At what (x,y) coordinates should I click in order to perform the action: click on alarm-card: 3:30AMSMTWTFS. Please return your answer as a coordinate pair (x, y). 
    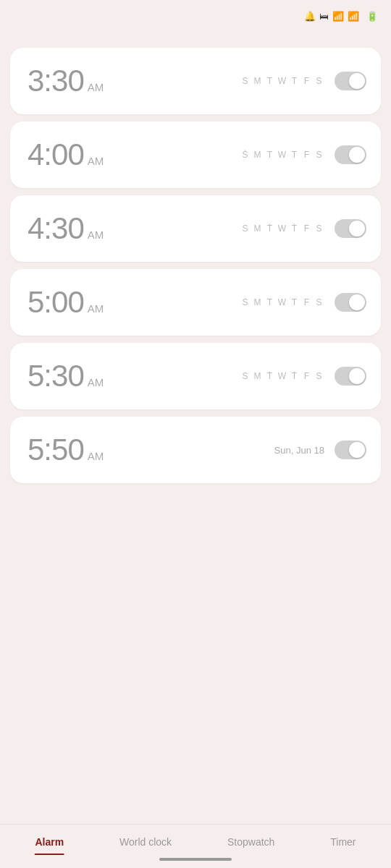
    Looking at the image, I should click on (196, 81).